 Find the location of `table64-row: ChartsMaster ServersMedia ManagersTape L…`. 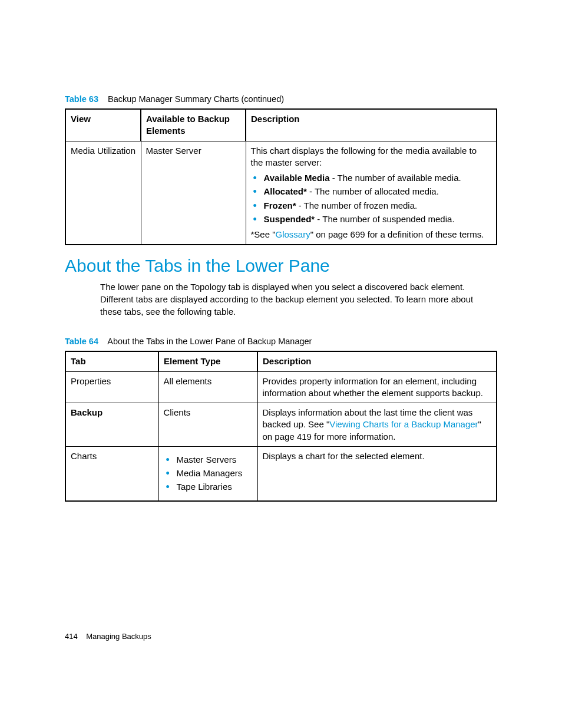

table64-row: ChartsMaster ServersMedia ManagersTape L… is located at coordinates (281, 473).